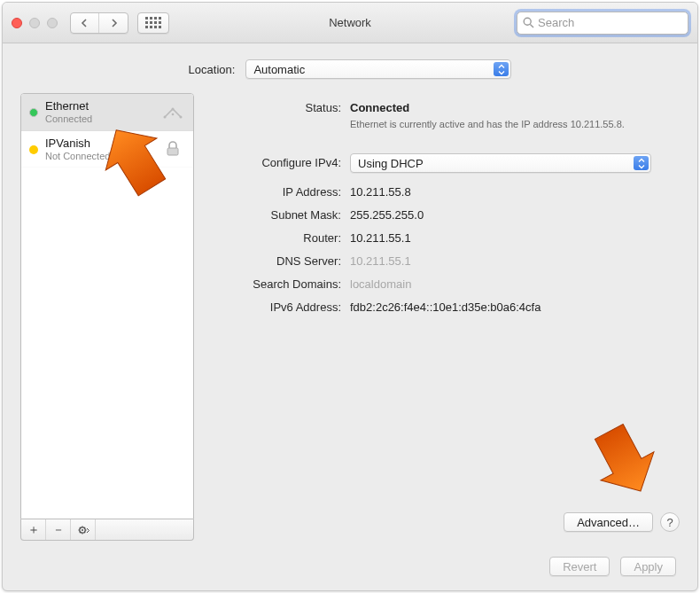 The height and width of the screenshot is (593, 700). I want to click on status-dot-green, so click(34, 113).